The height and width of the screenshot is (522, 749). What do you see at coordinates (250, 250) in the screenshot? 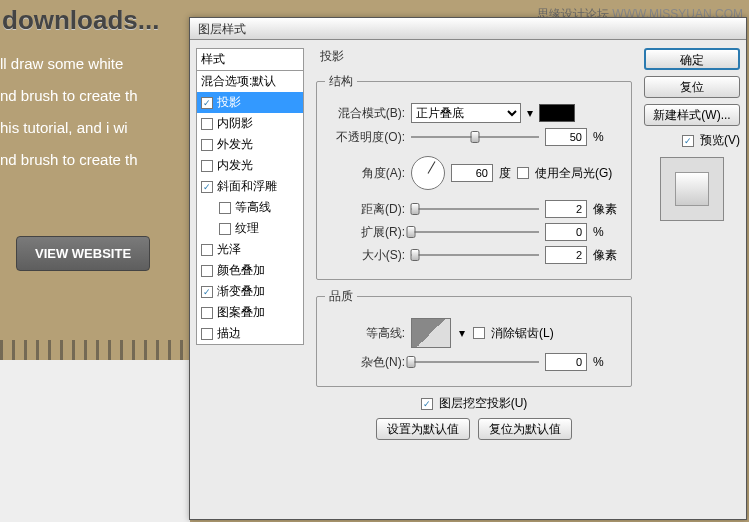
I see `style-item: 光泽` at bounding box center [250, 250].